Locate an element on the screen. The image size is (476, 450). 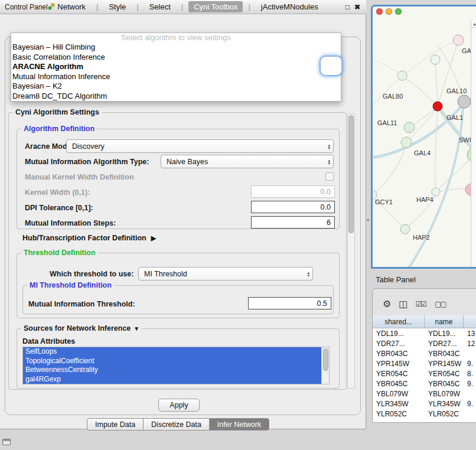
attribute-item-gal4rgexp: gal4RGexp is located at coordinates (176, 380).